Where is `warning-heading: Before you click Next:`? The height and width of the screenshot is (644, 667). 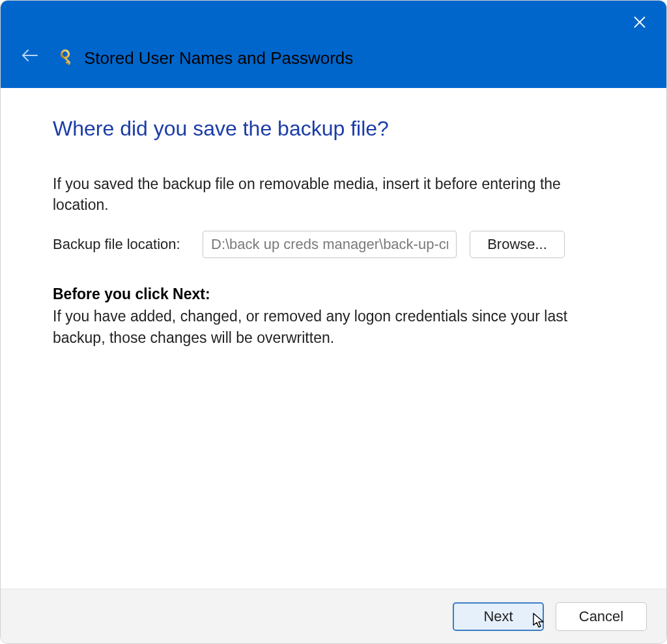 warning-heading: Before you click Next: is located at coordinates (334, 295).